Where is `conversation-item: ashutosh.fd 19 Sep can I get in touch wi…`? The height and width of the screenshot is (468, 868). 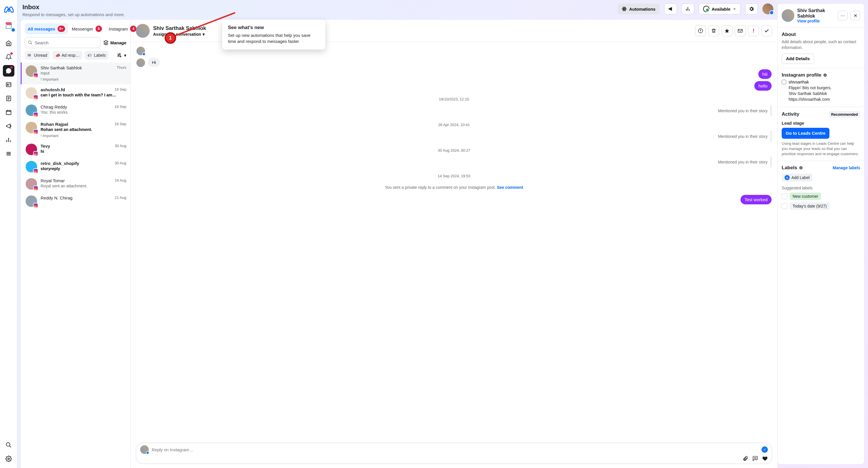
conversation-item: ashutosh.fd 19 Sep can I get in touch wi… is located at coordinates (75, 93).